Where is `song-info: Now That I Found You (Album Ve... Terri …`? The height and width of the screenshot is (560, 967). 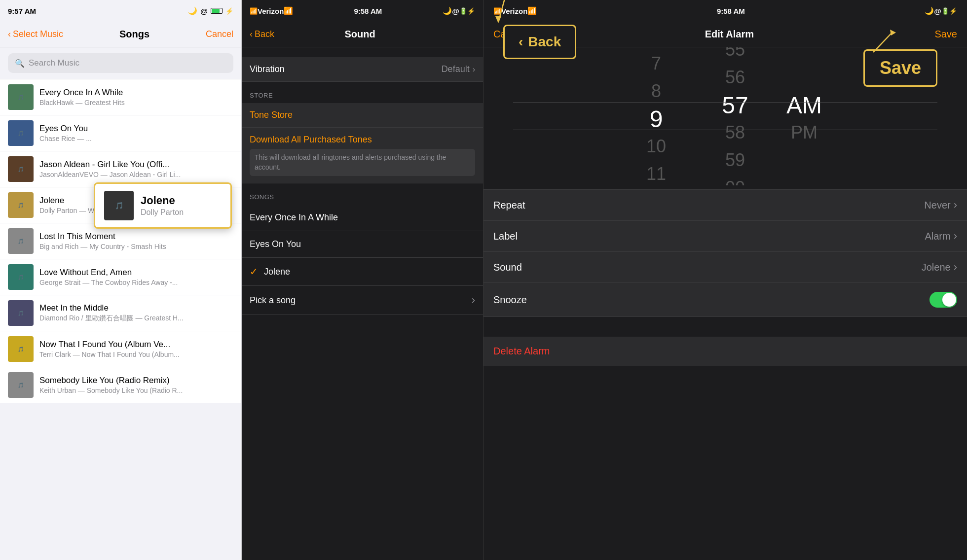
song-info: Now That I Found You (Album Ve... Terri … is located at coordinates (136, 349).